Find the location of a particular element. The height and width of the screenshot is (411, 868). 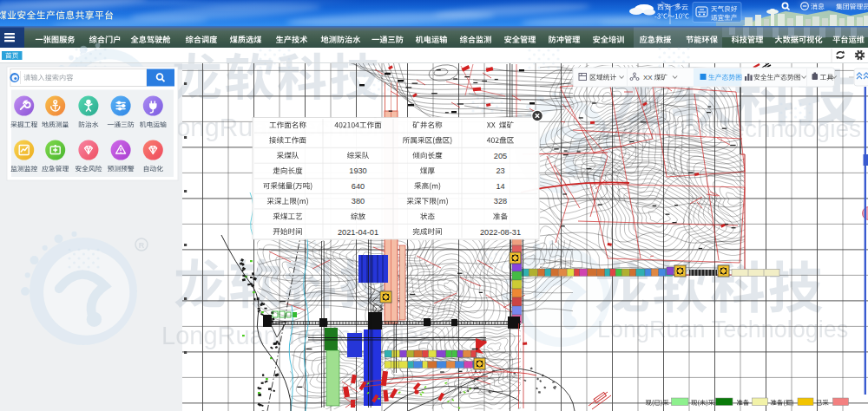

svg-text: 2021-04-01 is located at coordinates (358, 232).